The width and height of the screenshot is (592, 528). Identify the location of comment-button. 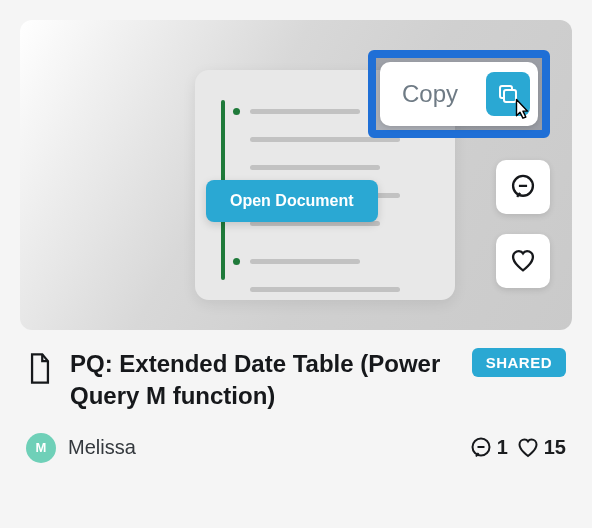
(523, 187).